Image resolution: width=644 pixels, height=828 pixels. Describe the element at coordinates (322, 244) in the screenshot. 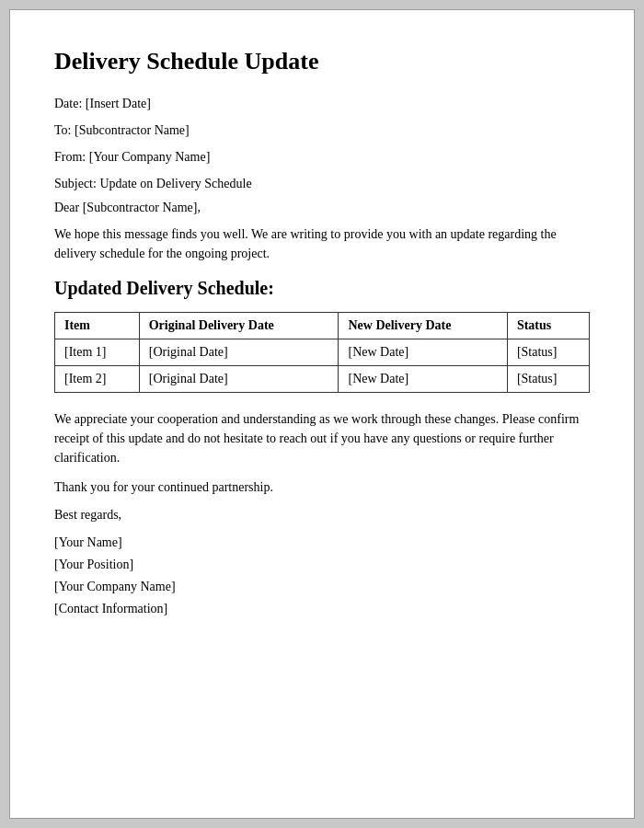

I see `intro-paragraph: We hope this message finds you well. We …` at that location.